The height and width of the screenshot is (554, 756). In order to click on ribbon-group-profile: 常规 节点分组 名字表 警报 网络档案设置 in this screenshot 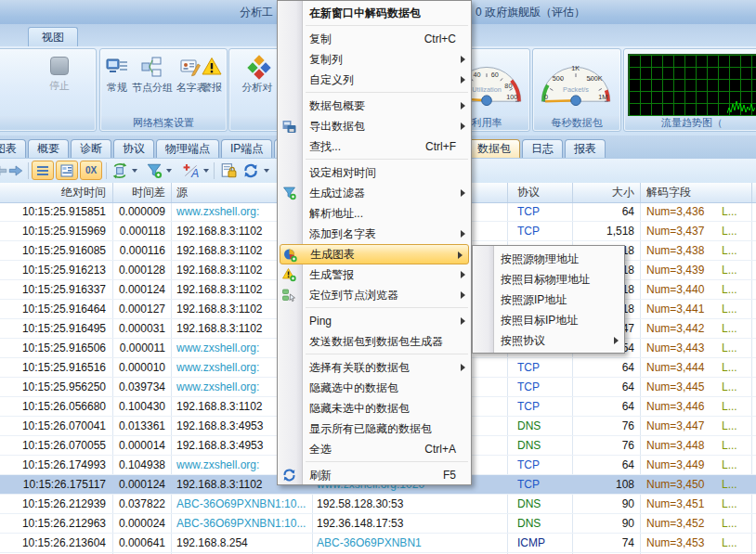, I will do `click(163, 90)`.